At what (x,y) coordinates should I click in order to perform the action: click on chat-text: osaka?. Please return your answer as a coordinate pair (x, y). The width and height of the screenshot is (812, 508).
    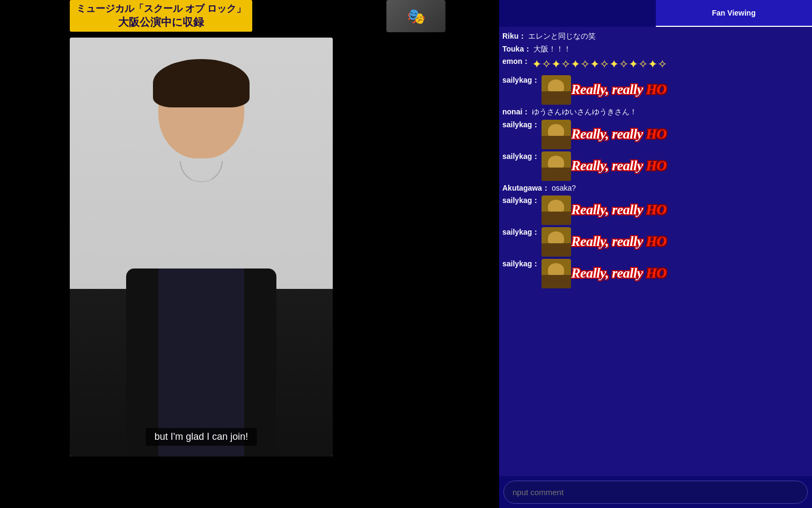
    Looking at the image, I should click on (564, 188).